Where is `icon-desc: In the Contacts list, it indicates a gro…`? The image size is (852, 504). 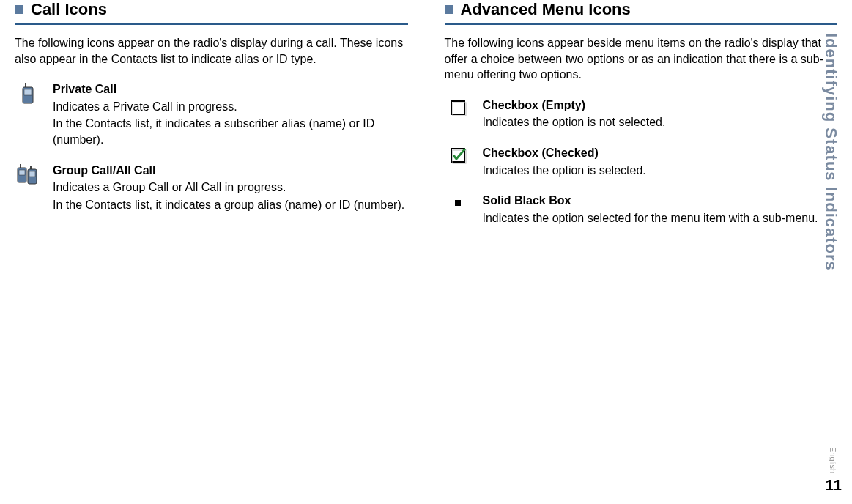
icon-desc: In the Contacts list, it indicates a gro… is located at coordinates (230, 205).